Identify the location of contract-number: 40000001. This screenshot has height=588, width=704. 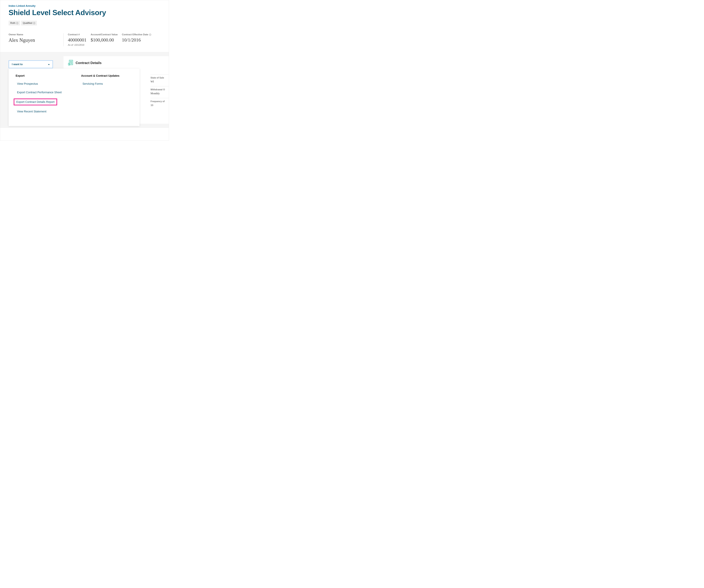
(77, 40).